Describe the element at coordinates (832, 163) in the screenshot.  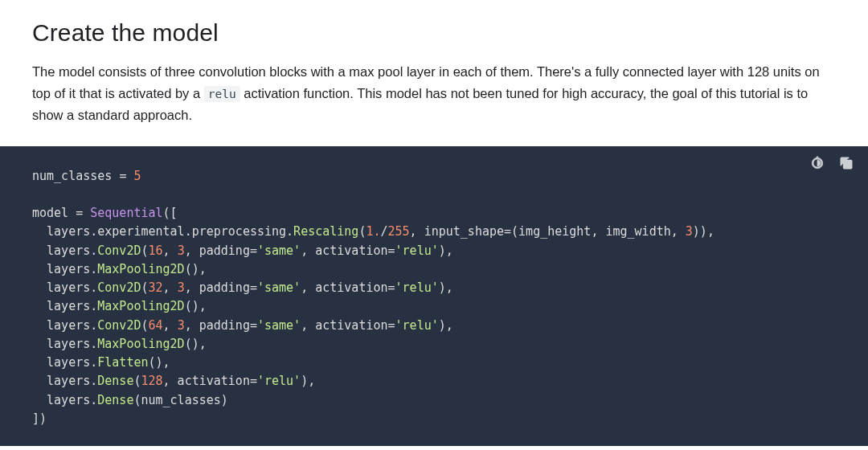
I see `code-actions` at that location.